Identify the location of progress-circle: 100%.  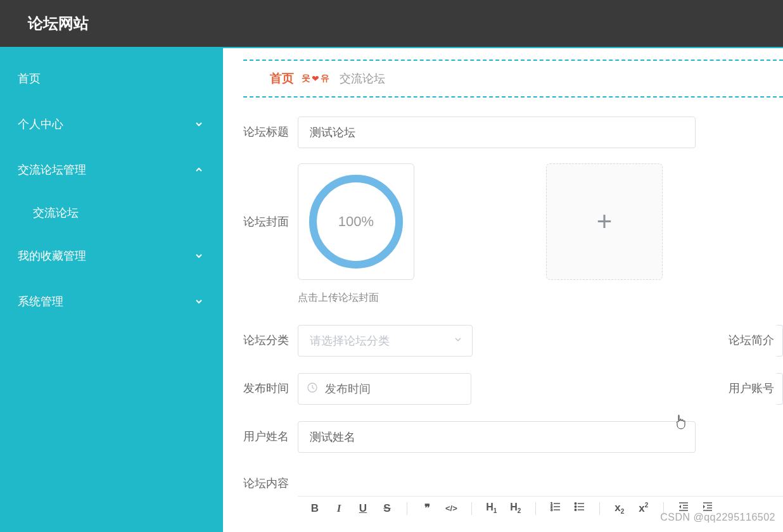
(356, 222).